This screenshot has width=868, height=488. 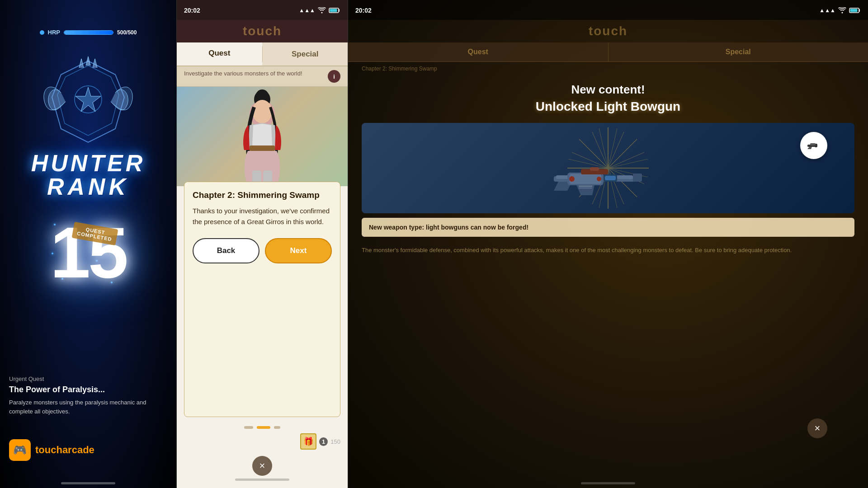 What do you see at coordinates (739, 52) in the screenshot?
I see `right-tab-special: Special` at bounding box center [739, 52].